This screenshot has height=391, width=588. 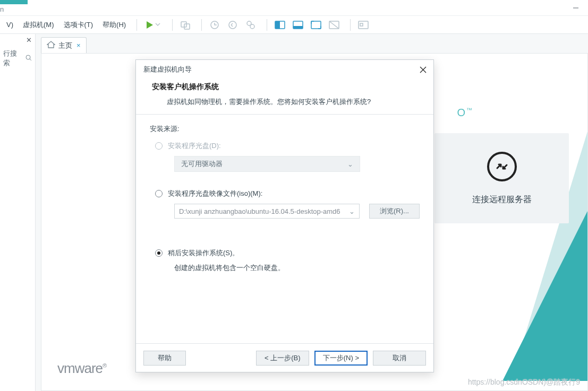 I want to click on unity-button, so click(x=334, y=25).